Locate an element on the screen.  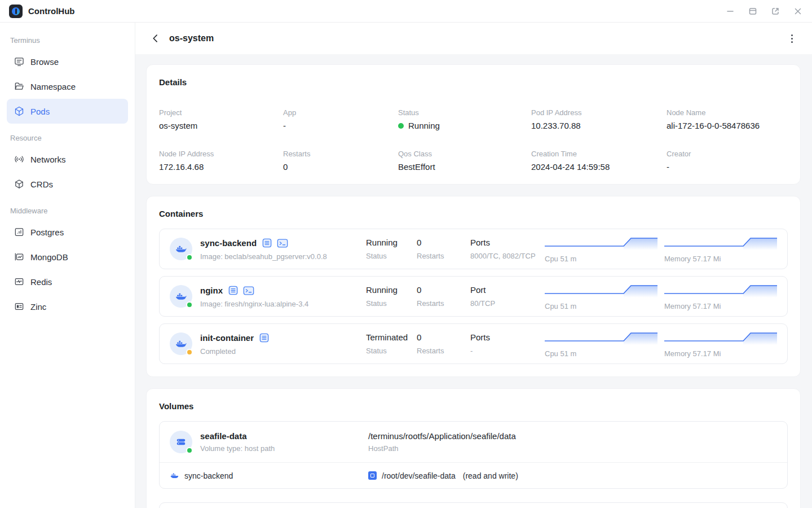
more-options-icon is located at coordinates (792, 38).